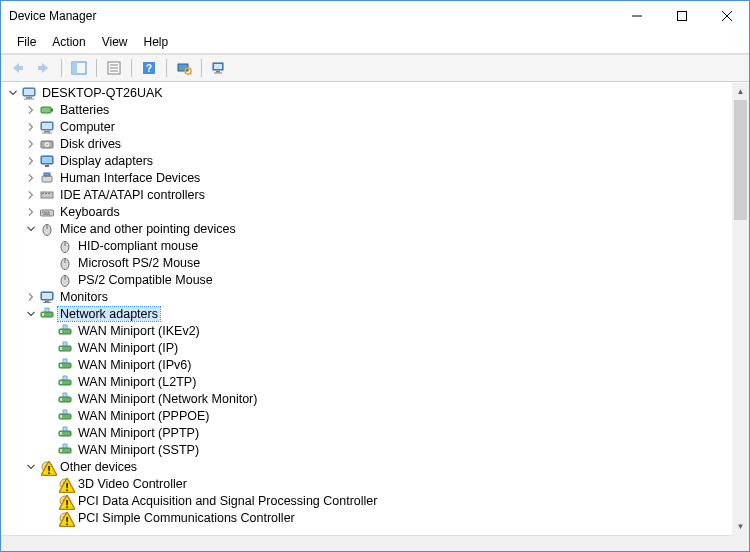 The image size is (750, 552). Describe the element at coordinates (138, 450) in the screenshot. I see `tree-node-label: WAN Miniport (SSTP)` at that location.